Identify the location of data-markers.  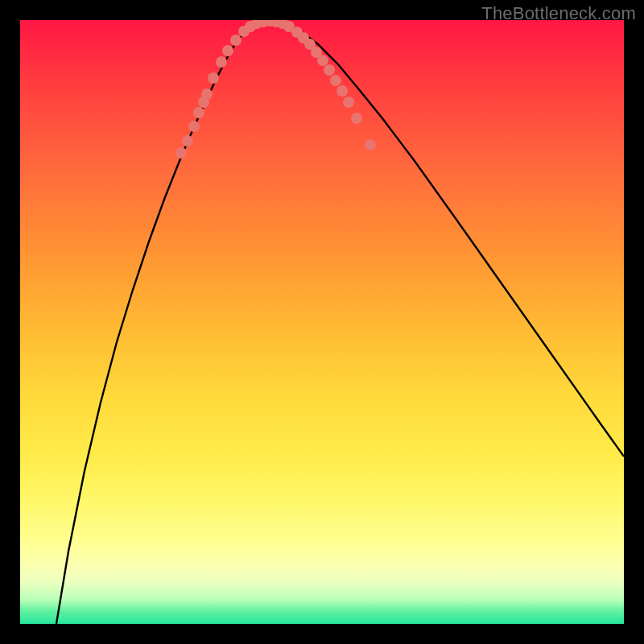
(275, 89).